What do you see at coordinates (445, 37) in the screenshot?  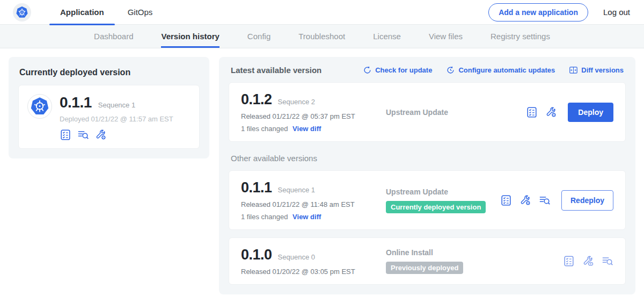 I see `subnav-view-files: View files` at bounding box center [445, 37].